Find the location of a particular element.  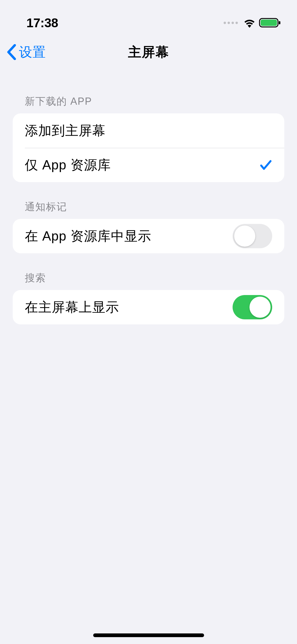

row-label: 在 App 资源库中显示 is located at coordinates (88, 236).